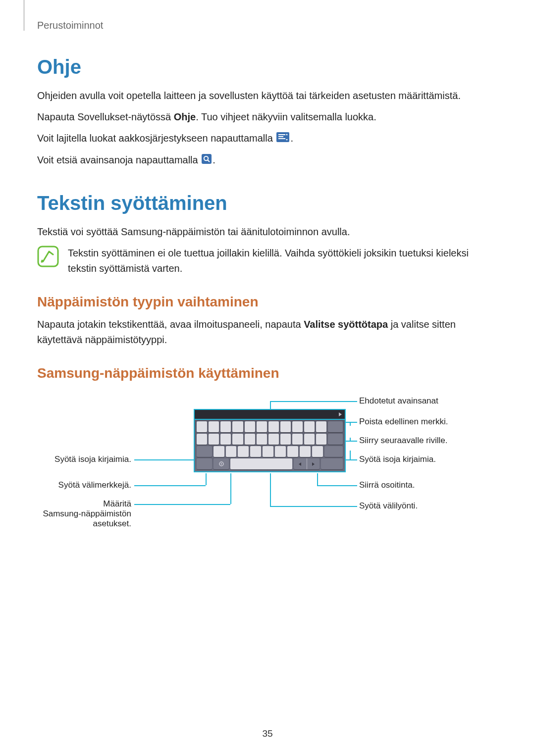 The height and width of the screenshot is (756, 535). What do you see at coordinates (268, 203) in the screenshot?
I see `heading-tekstin: Tekstin syöttäminen` at bounding box center [268, 203].